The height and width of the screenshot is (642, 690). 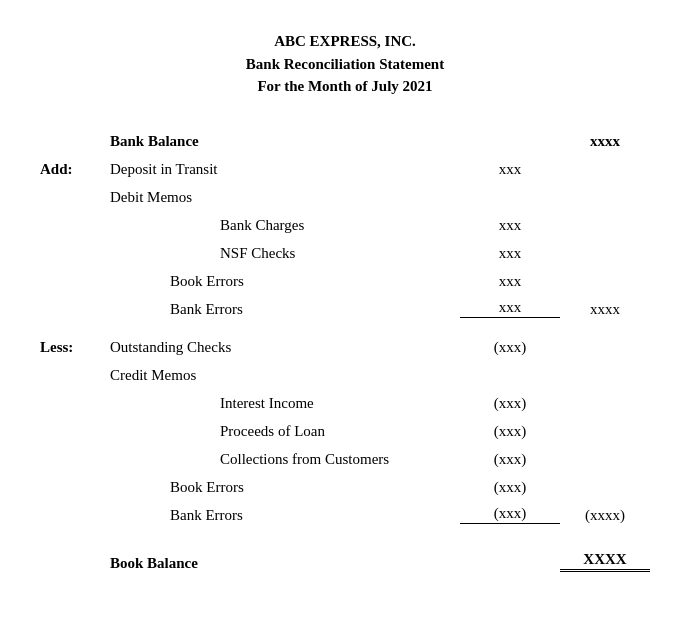 What do you see at coordinates (510, 254) in the screenshot?
I see `nsf-checks-amount: xxx` at bounding box center [510, 254].